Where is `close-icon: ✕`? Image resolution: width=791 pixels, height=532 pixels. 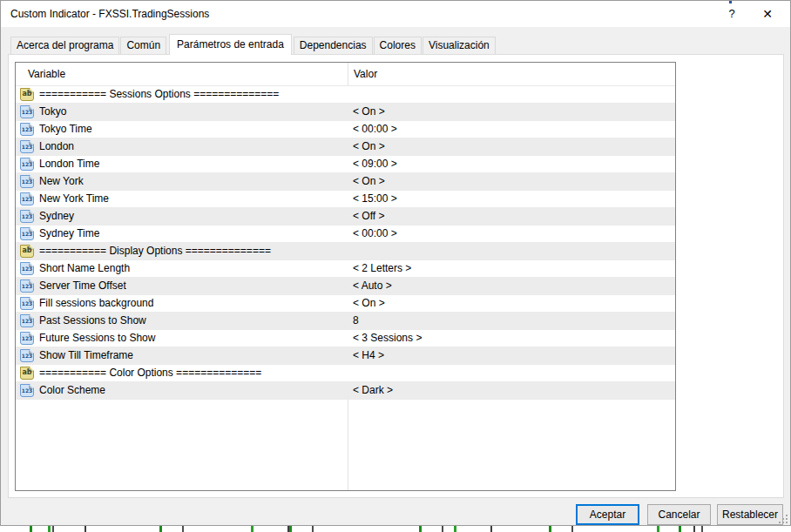
close-icon: ✕ is located at coordinates (767, 14).